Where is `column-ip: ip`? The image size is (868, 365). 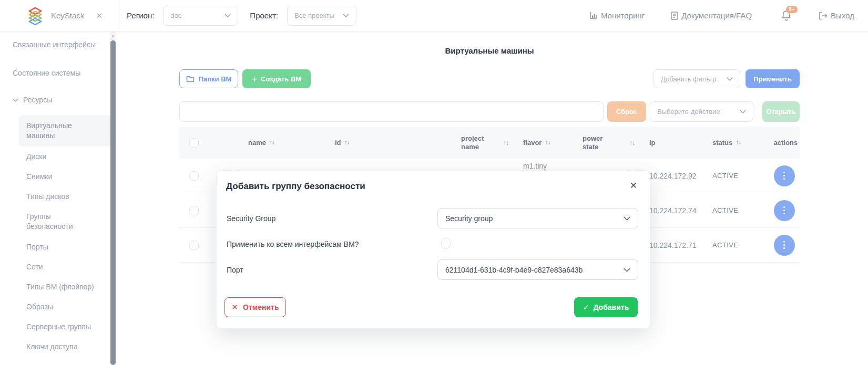
column-ip: ip is located at coordinates (677, 143).